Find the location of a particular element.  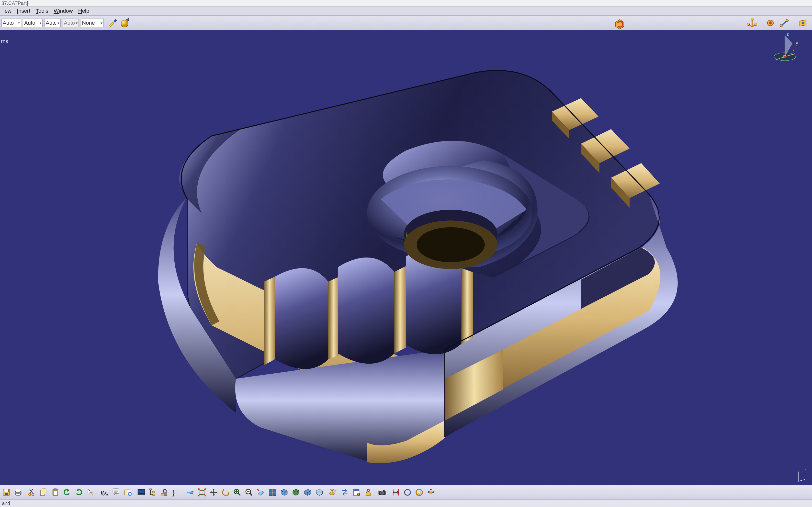

catalog-icon is located at coordinates (128, 492).